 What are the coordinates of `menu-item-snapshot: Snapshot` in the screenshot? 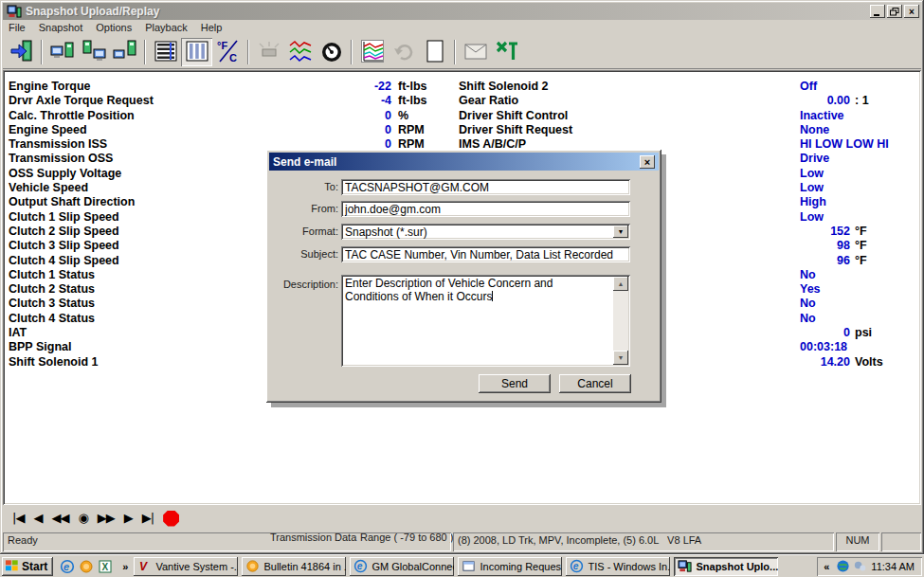 It's located at (62, 28).